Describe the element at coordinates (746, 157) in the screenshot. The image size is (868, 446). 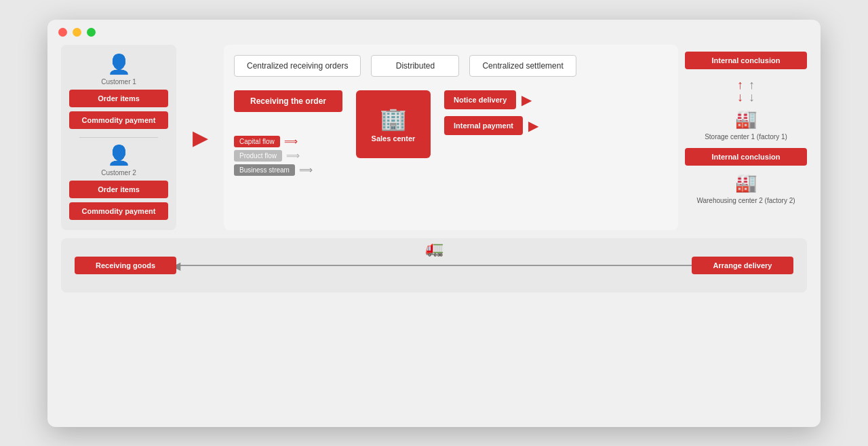
I see `internal-conclusion-2-btn: Internal conclusion` at that location.